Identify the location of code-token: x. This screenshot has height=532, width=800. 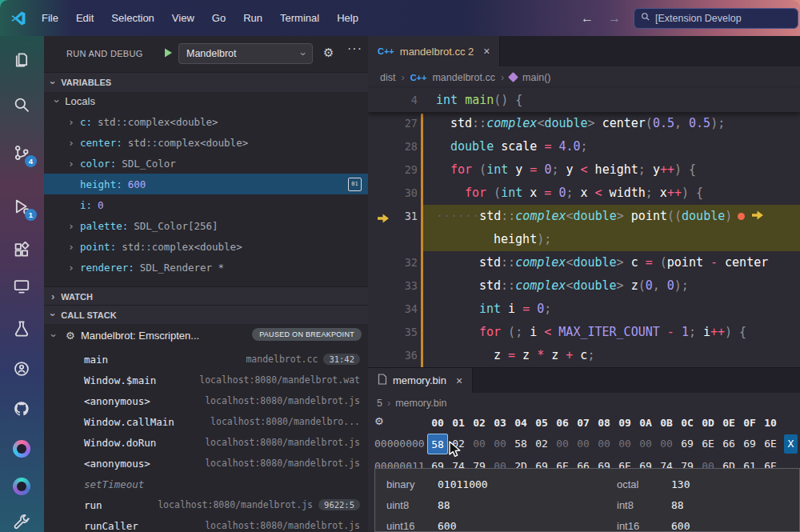
(664, 193).